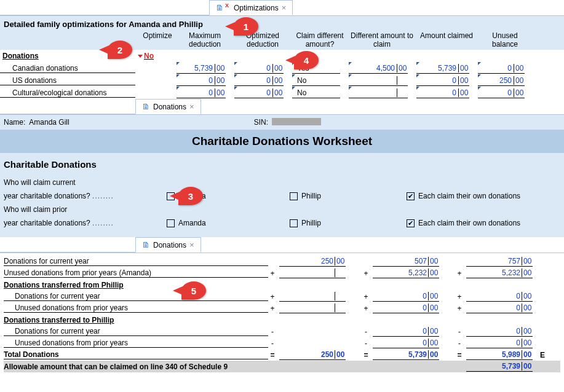 This screenshot has height=392, width=564. What do you see at coordinates (306, 60) in the screenshot?
I see `callout-4: 4` at bounding box center [306, 60].